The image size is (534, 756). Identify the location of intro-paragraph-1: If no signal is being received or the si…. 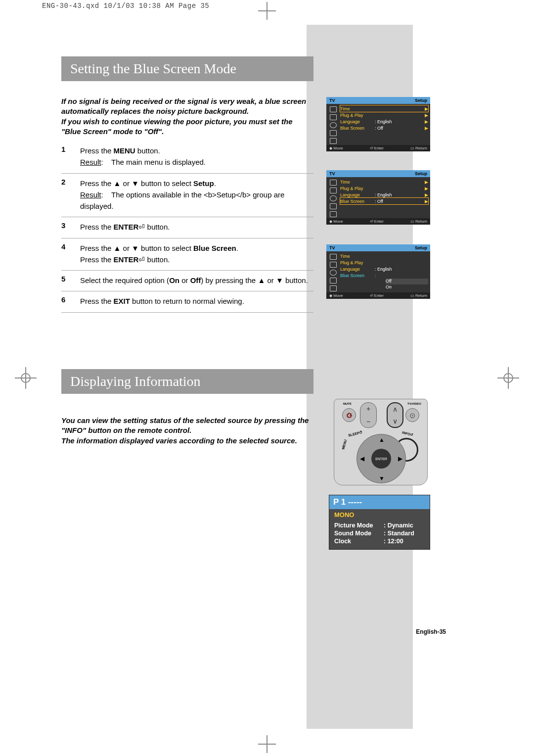
(187, 117).